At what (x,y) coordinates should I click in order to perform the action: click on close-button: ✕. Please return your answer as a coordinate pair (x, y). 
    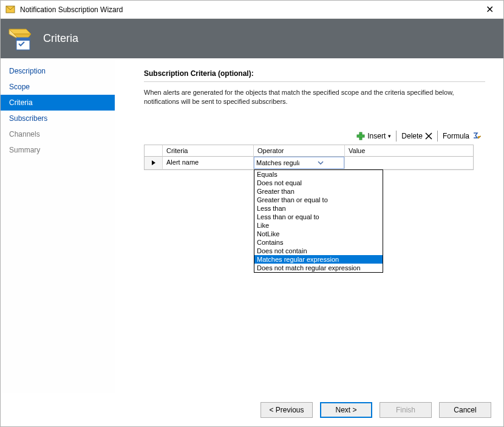
    Looking at the image, I should click on (489, 10).